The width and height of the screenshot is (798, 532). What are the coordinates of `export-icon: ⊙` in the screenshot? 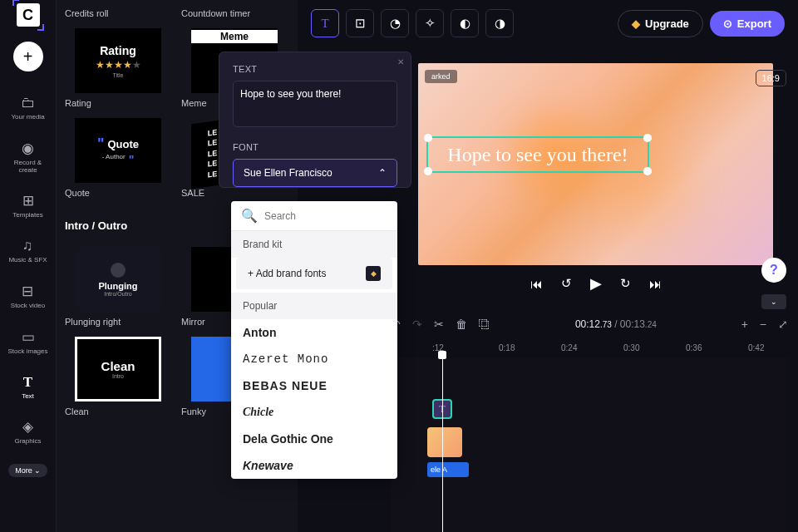 It's located at (728, 23).